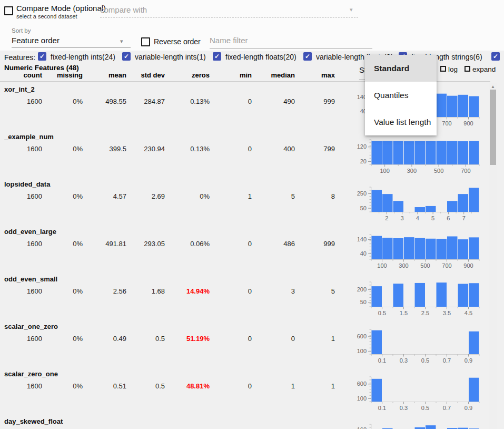  Describe the element at coordinates (480, 70) in the screenshot. I see `expand-checkbox: expand` at that location.